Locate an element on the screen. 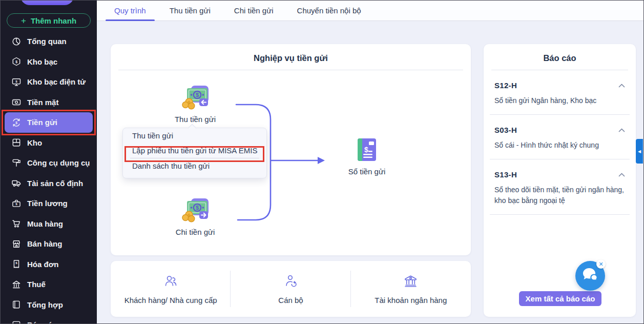 This screenshot has width=644, height=324. shortcut-customers: Khách hàng/ Nhà cung cấp is located at coordinates (171, 289).